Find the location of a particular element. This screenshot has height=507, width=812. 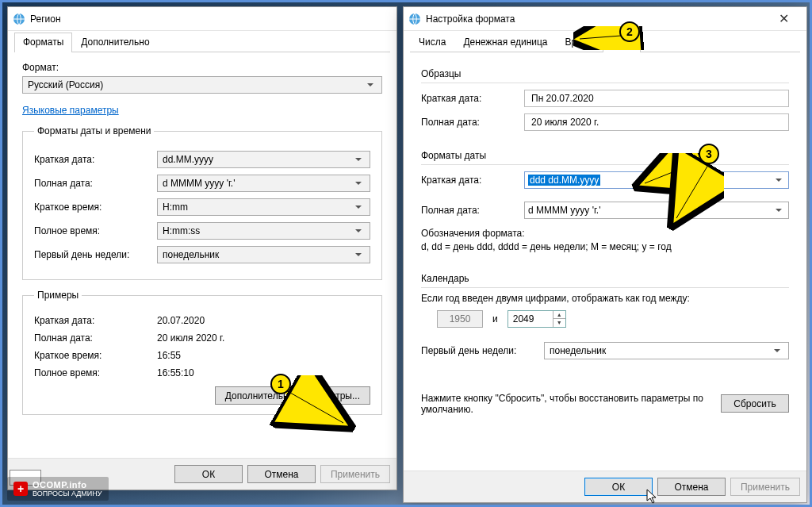

sample-short-value: Пн 20.07.2020 is located at coordinates (657, 98).